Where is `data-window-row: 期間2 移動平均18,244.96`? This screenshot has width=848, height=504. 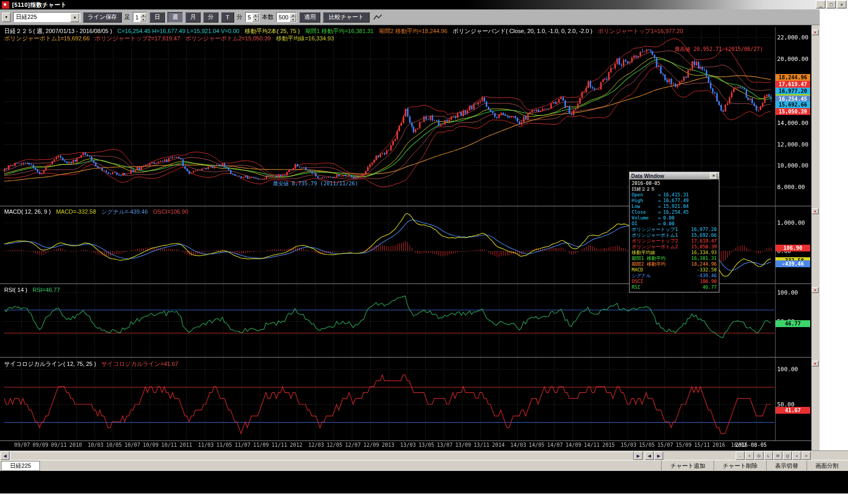 data-window-row: 期間2 移動平均18,244.96 is located at coordinates (674, 265).